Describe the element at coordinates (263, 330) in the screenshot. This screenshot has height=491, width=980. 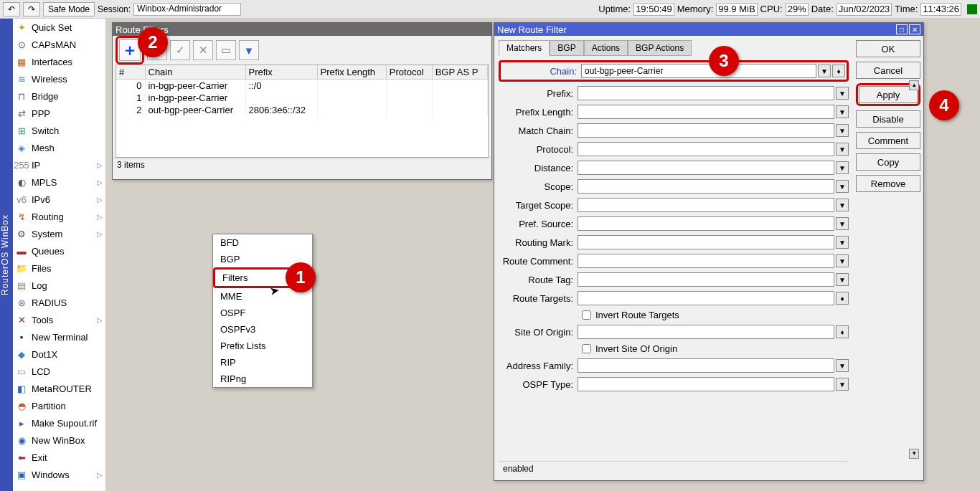
I see `submenu-item-ospfv3: OSPFv3` at that location.